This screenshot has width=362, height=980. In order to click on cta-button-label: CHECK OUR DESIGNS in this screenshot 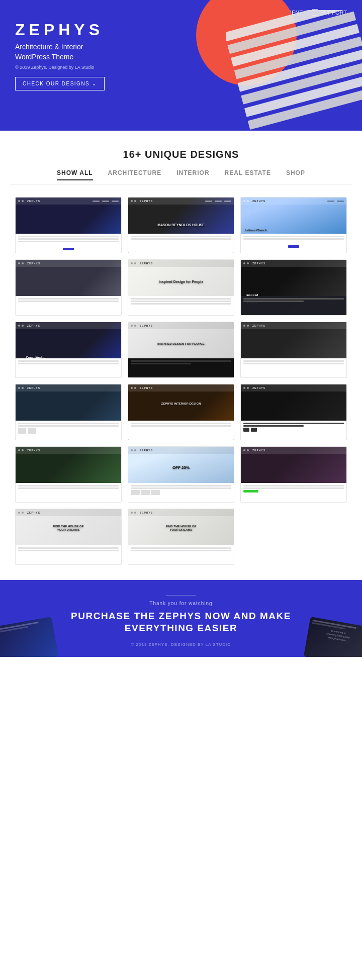, I will do `click(56, 83)`.